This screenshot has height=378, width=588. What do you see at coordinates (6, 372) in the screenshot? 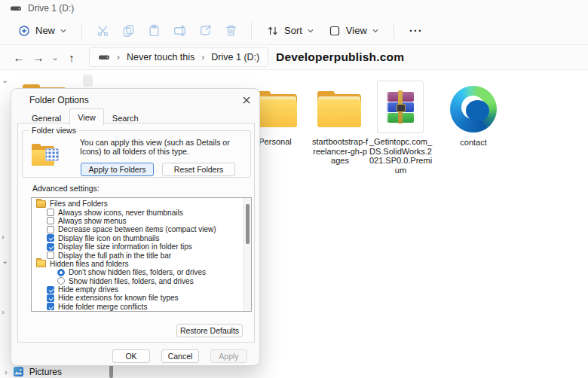
I see `chevron-right-icon: ›` at bounding box center [6, 372].